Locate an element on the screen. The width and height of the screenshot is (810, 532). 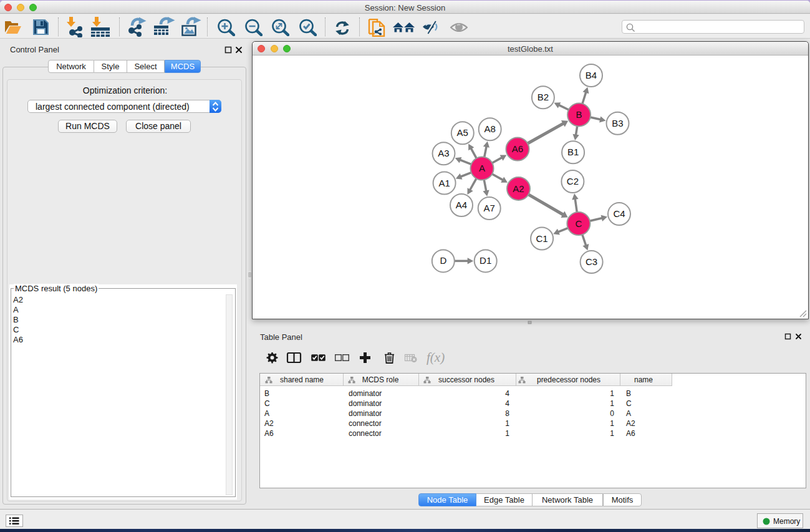
svg-text: B4 is located at coordinates (591, 75).